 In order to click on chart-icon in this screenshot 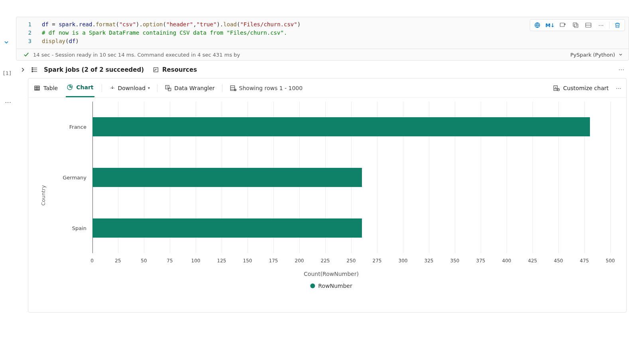, I will do `click(70, 87)`.